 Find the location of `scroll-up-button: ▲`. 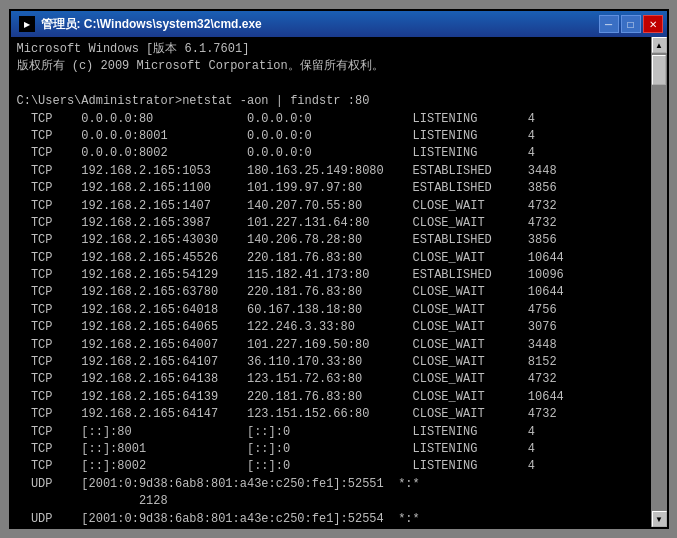

scroll-up-button: ▲ is located at coordinates (660, 45).